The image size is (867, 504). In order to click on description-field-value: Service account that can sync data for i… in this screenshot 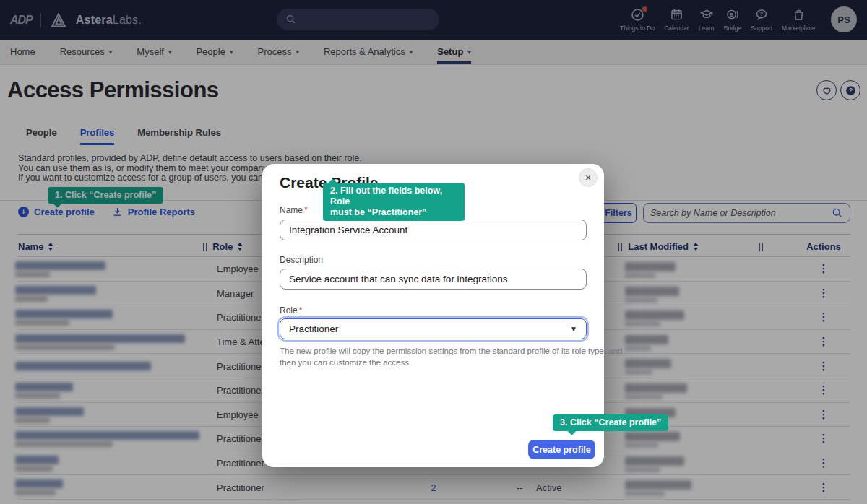, I will do `click(398, 279)`.